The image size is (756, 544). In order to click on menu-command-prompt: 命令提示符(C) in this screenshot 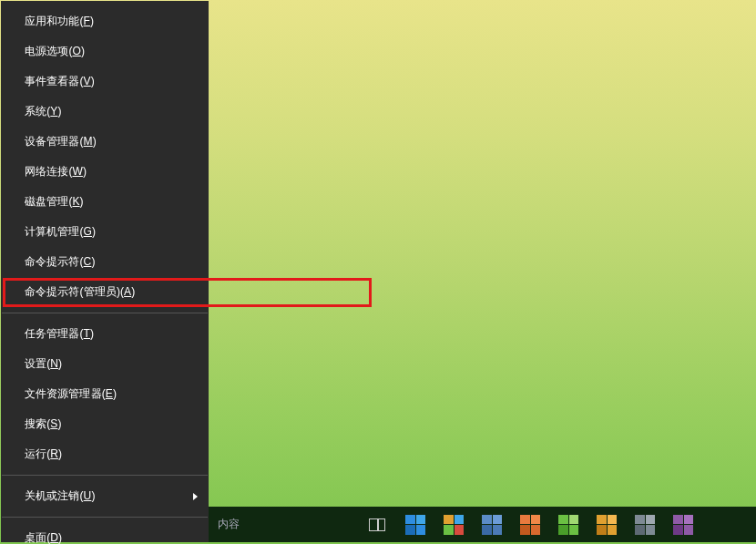, I will do `click(105, 262)`.